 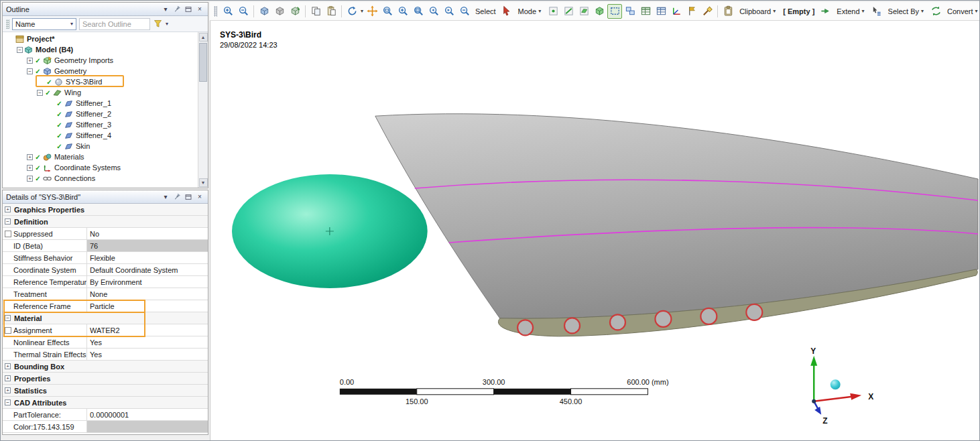 I want to click on tree-item-sys-3-bird: ✓SYS-3\Bird, so click(x=101, y=82).